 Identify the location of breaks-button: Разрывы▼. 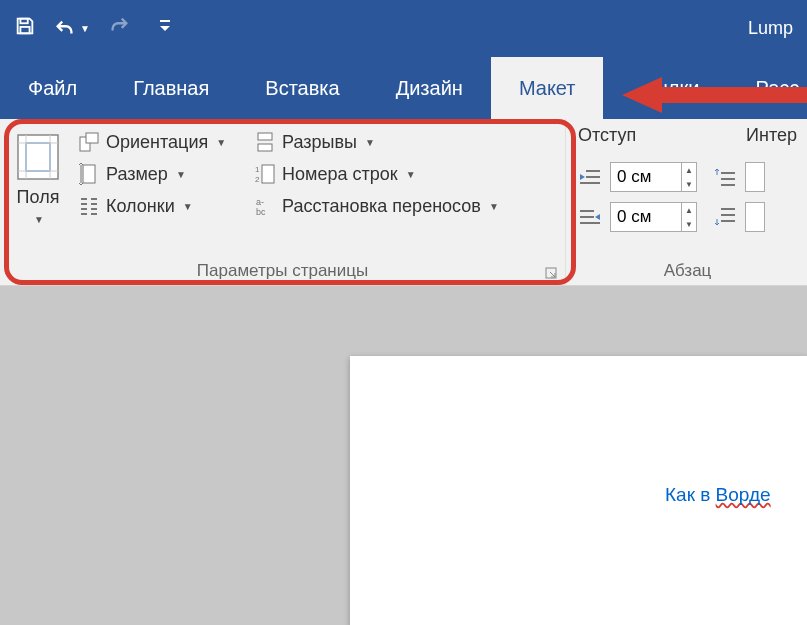
(376, 142).